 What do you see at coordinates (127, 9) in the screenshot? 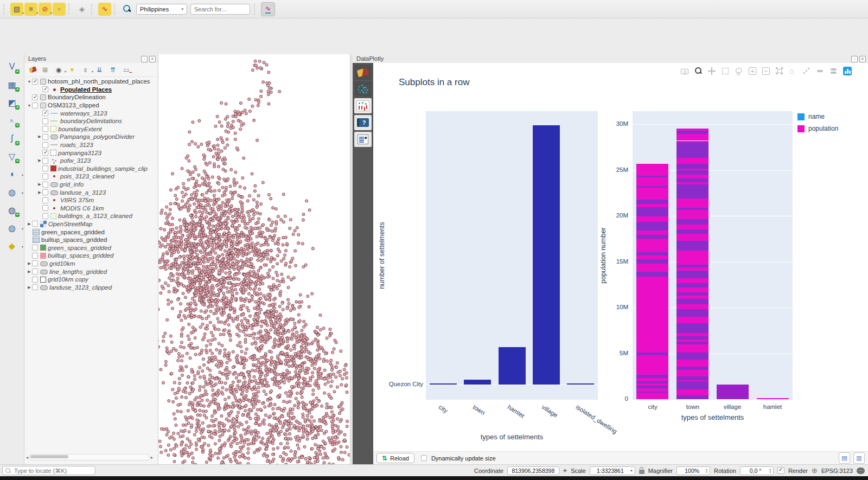
I see `locator-search-icon` at bounding box center [127, 9].